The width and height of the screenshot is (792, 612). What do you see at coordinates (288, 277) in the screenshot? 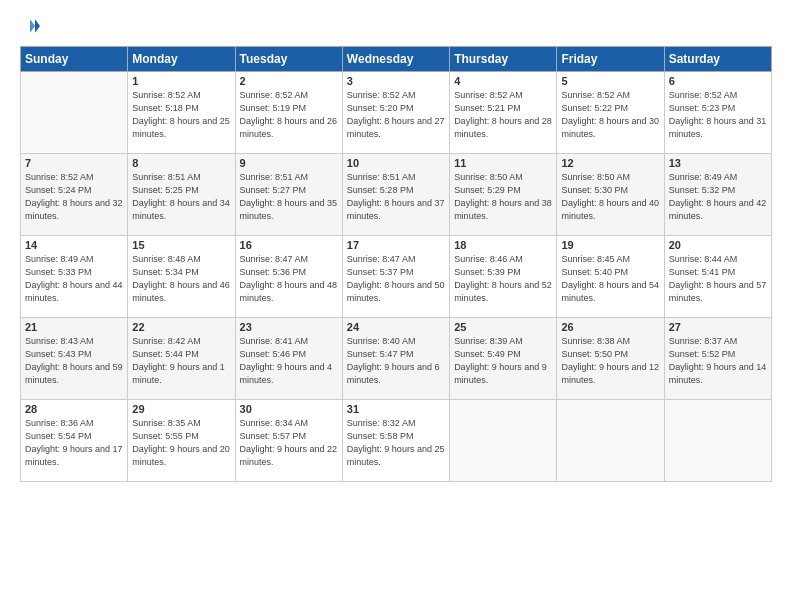
I see `day-cell: 16Sunrise: 8:47 AMSunset: 5:36 PMDayligh…` at bounding box center [288, 277].